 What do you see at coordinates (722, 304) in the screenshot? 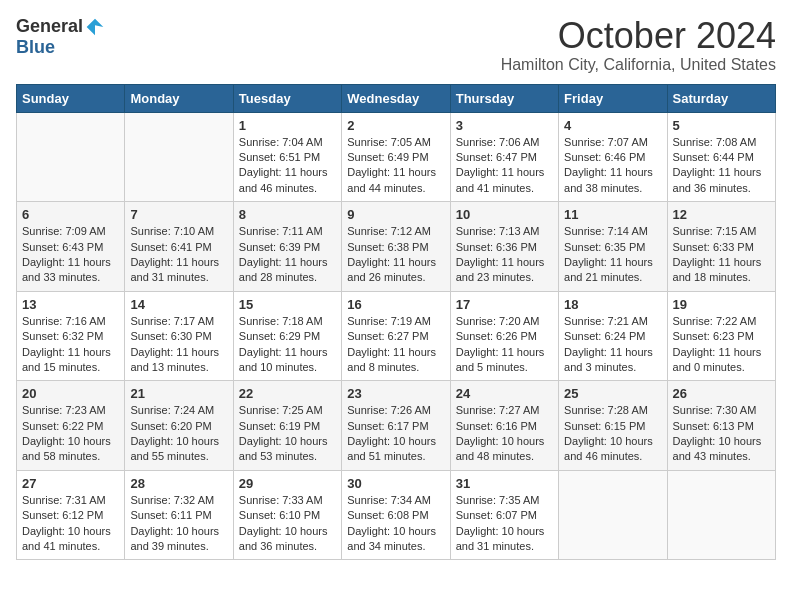
I see `day-number: 19` at bounding box center [722, 304].